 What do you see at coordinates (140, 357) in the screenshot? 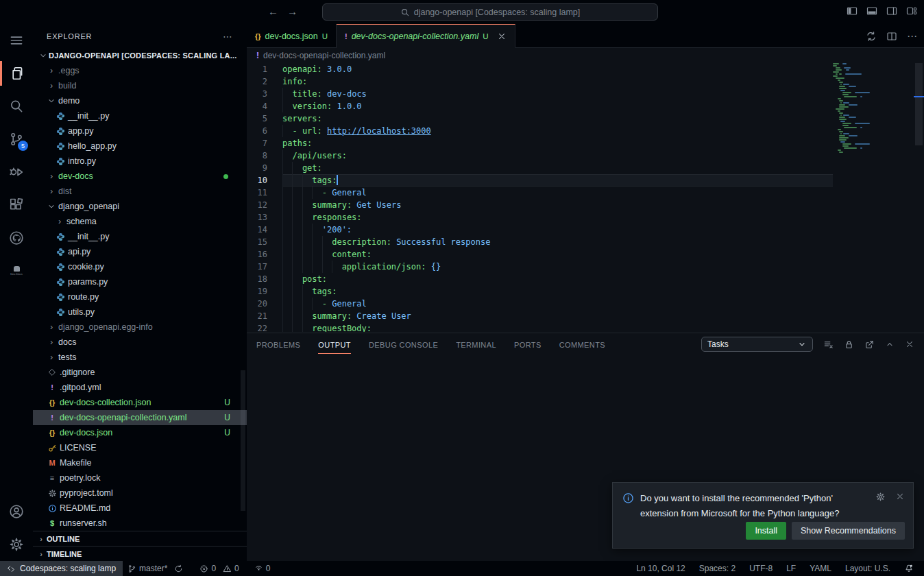
I see `tree-item-tests: ›tests` at bounding box center [140, 357].